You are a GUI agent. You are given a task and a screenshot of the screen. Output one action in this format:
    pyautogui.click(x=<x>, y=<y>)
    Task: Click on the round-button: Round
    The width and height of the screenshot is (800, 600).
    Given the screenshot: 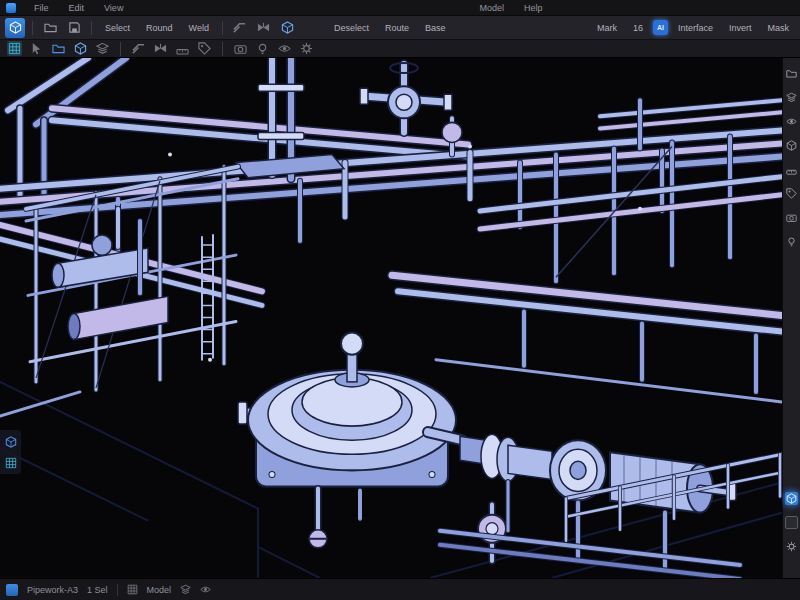 What is the action you would take?
    pyautogui.click(x=160, y=28)
    